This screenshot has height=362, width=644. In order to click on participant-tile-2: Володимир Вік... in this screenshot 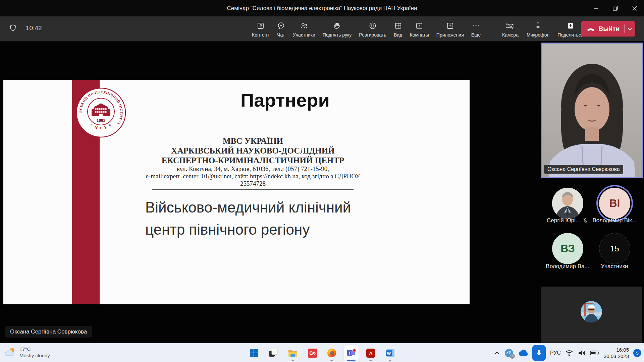, I will do `click(614, 221)`.